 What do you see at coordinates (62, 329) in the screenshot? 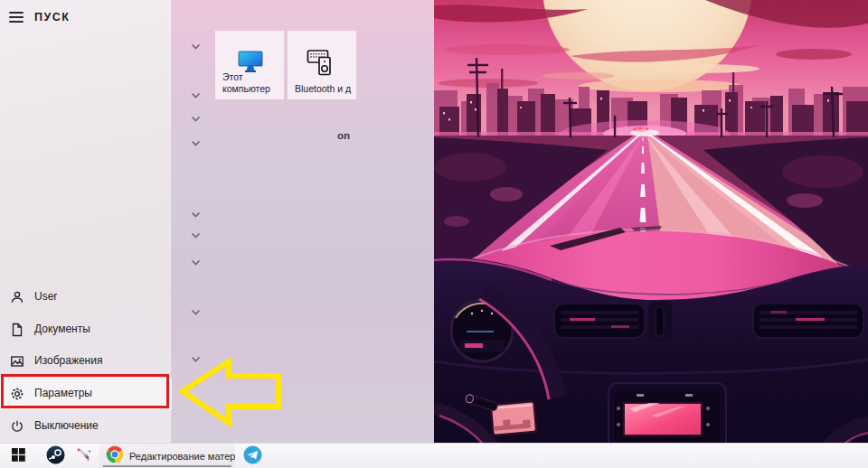
I see `sidebar-item-label: Документы` at bounding box center [62, 329].